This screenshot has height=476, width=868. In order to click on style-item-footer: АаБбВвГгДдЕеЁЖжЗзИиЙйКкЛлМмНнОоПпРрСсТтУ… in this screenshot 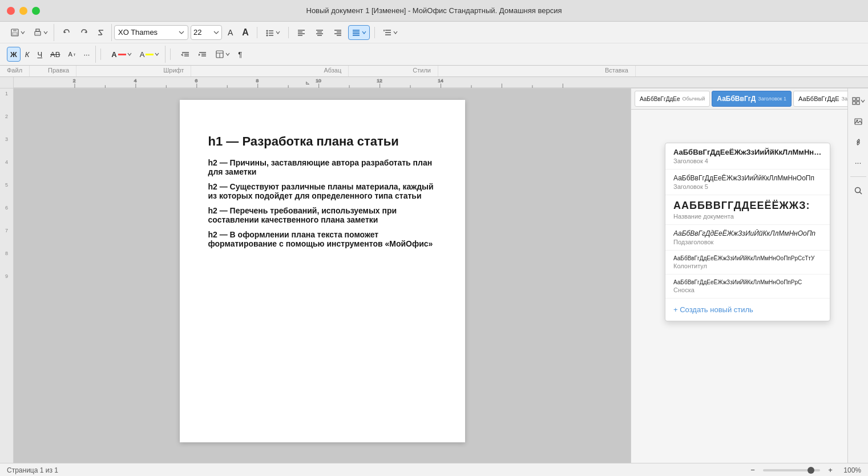, I will do `click(748, 263)`.